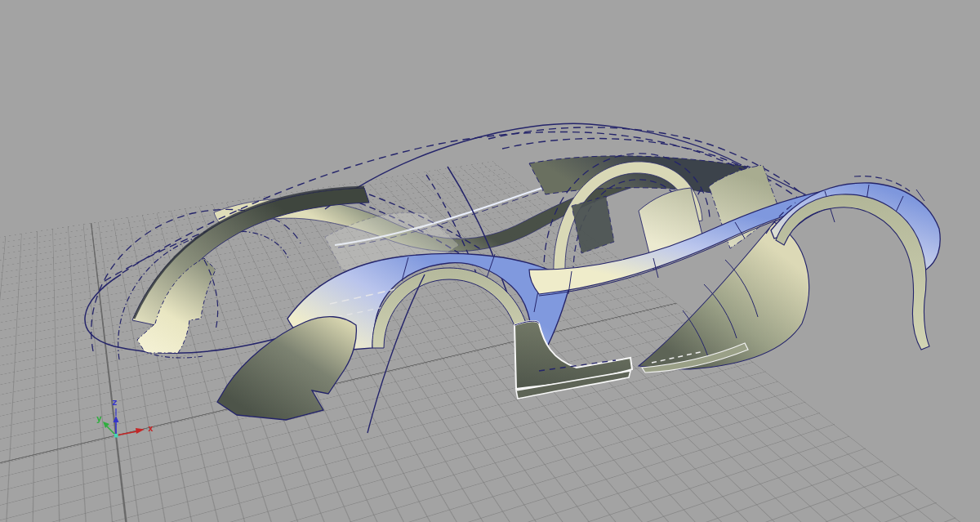 The image size is (980, 522). I want to click on y-axis-label: y, so click(100, 418).